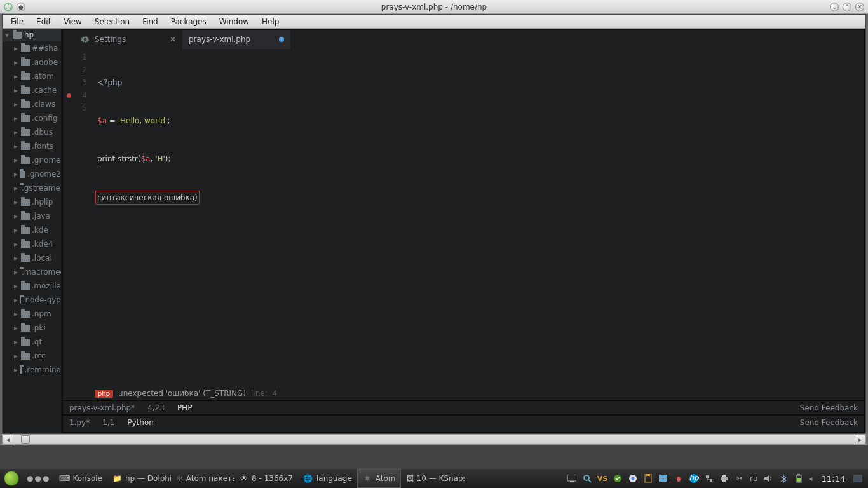 Image resolution: width=868 pixels, height=488 pixels. What do you see at coordinates (858, 478) in the screenshot?
I see `show-desktop-icon` at bounding box center [858, 478].